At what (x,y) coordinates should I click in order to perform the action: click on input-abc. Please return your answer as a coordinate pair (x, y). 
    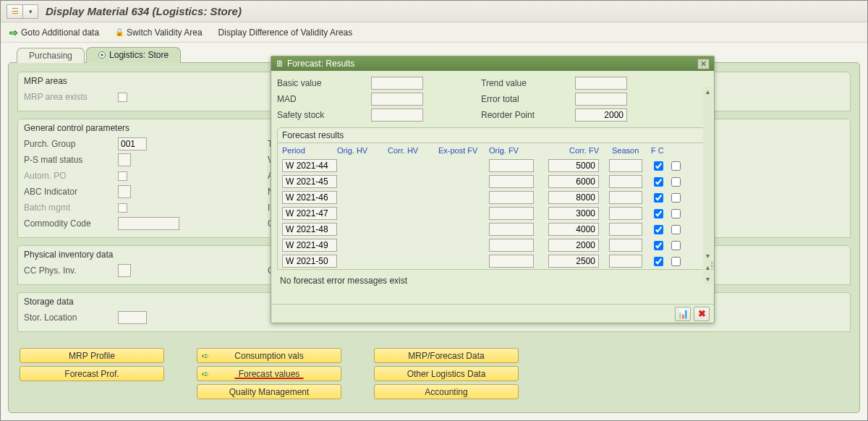
    Looking at the image, I should click on (124, 192).